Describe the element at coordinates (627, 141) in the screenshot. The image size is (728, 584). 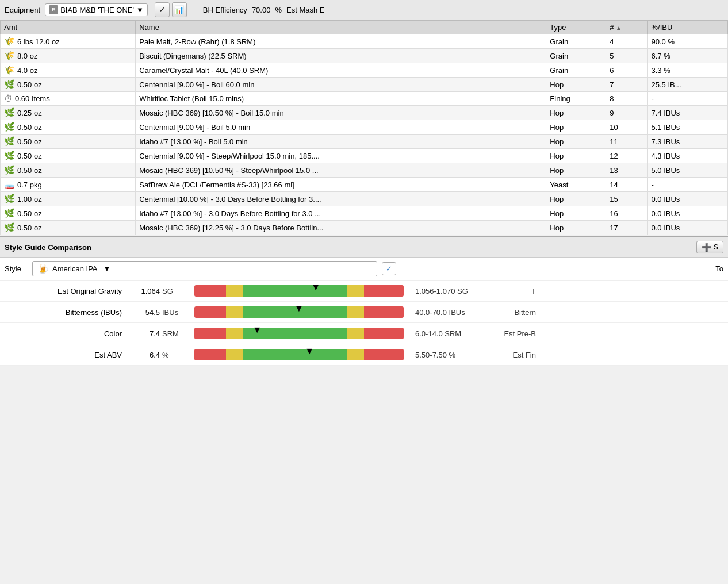
I see `num-cell: 11` at that location.